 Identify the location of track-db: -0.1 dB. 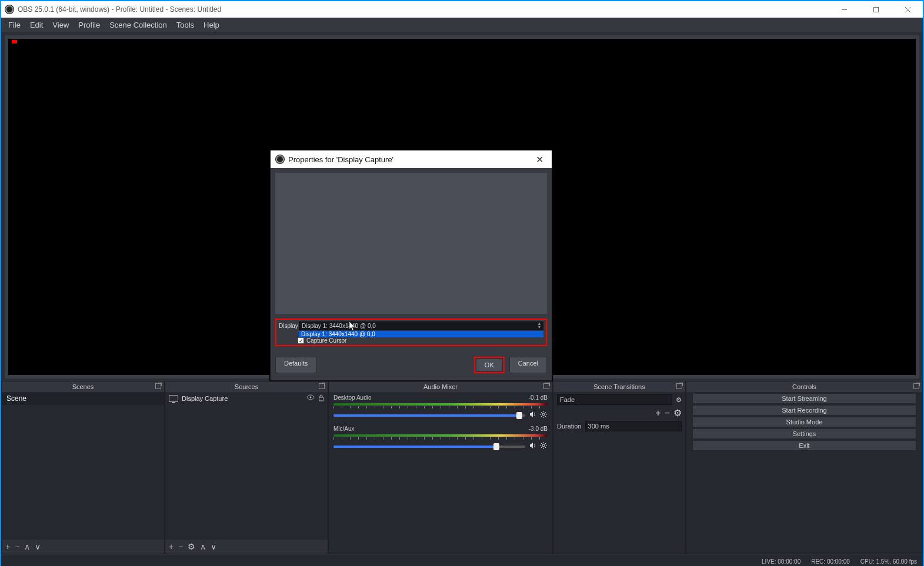
(538, 397).